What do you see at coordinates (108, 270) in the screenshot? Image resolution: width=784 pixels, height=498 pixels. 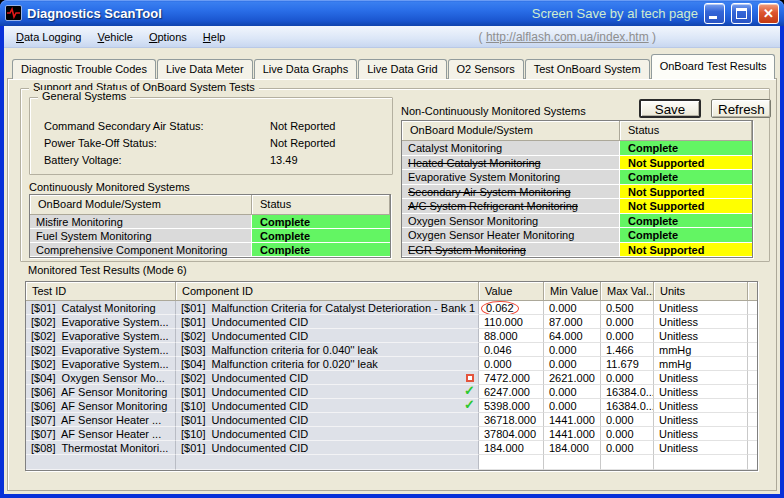 I see `mode6-results-label: Monitored Test Results (Mode 6)` at bounding box center [108, 270].